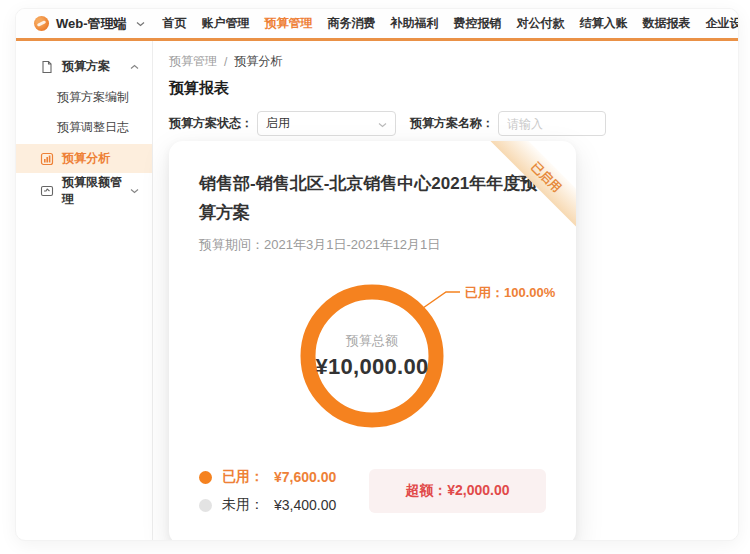  What do you see at coordinates (604, 24) in the screenshot?
I see `nav-item-settlement: 结算入账` at bounding box center [604, 24].